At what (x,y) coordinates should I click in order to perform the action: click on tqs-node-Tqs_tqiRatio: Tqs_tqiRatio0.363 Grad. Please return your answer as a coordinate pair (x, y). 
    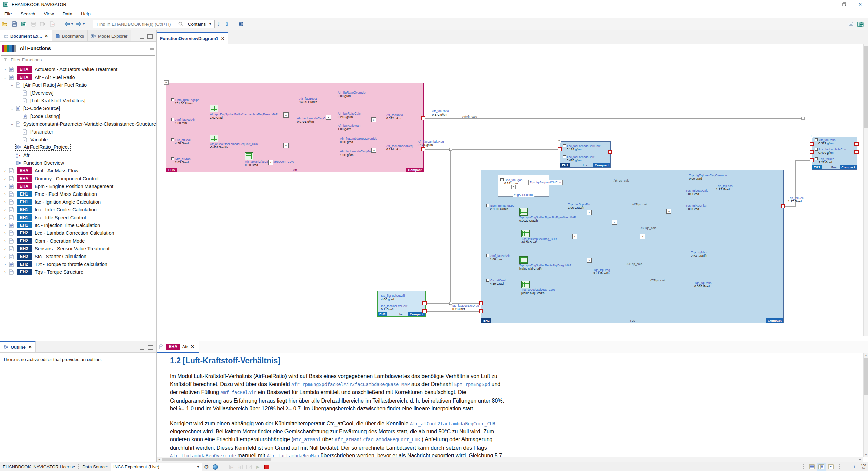
    Looking at the image, I should click on (703, 285).